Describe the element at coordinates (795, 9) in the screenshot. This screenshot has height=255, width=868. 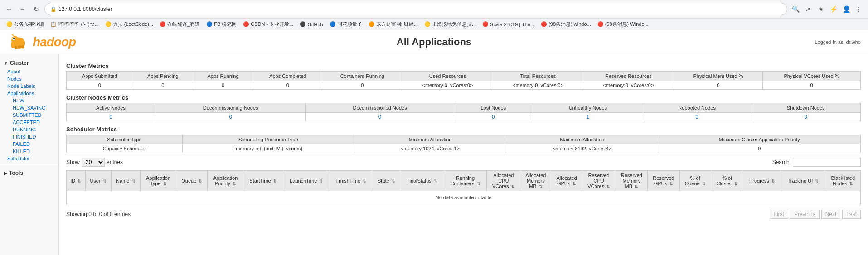
I see `search-browser-button: 🔍` at that location.